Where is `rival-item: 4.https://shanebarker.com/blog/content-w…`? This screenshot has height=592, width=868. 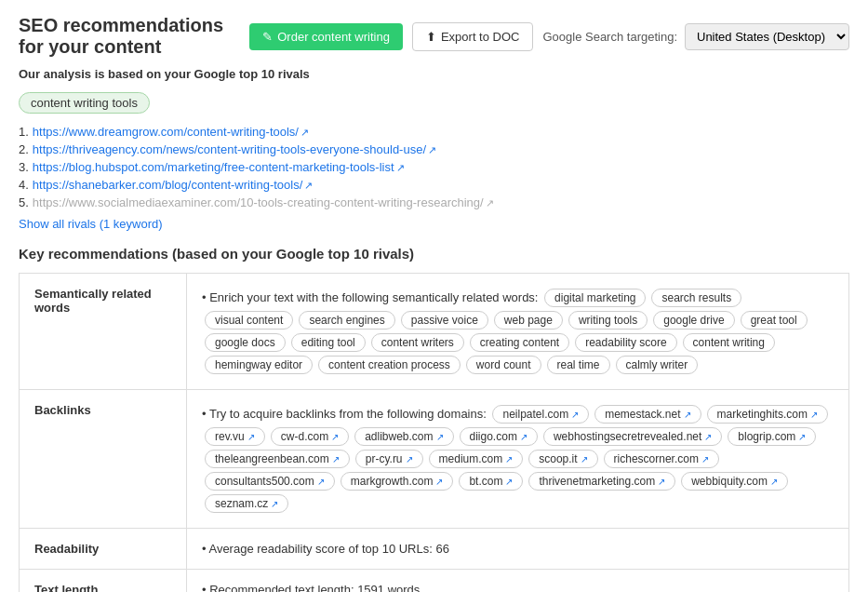
rival-item: 4.https://shanebarker.com/blog/content-w… is located at coordinates (434, 184).